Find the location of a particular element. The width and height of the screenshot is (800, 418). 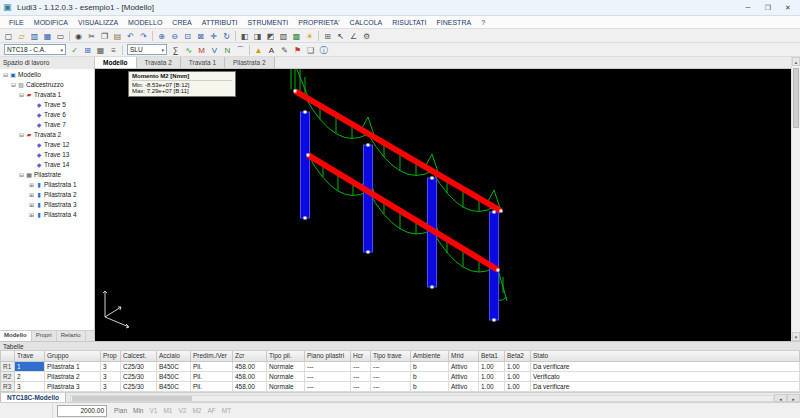

status-v2: V2 is located at coordinates (182, 410).